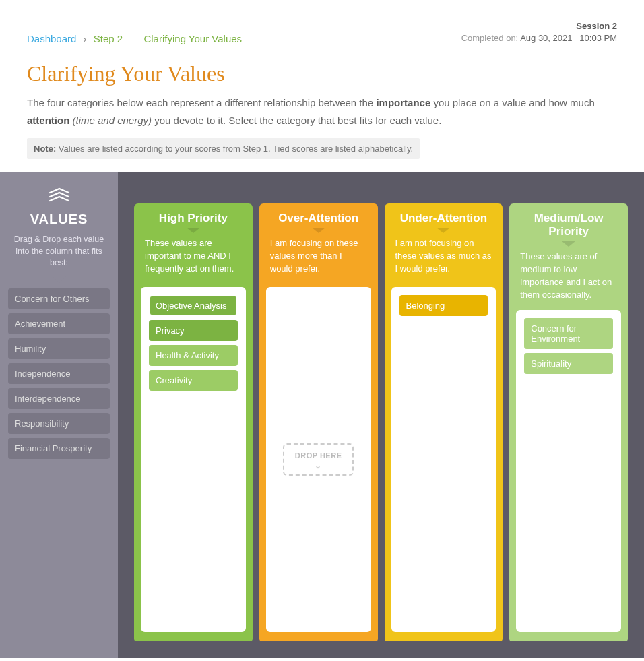 Image resolution: width=644 pixels, height=661 pixels. I want to click on intro-mid: you place on a value and how much, so click(513, 102).